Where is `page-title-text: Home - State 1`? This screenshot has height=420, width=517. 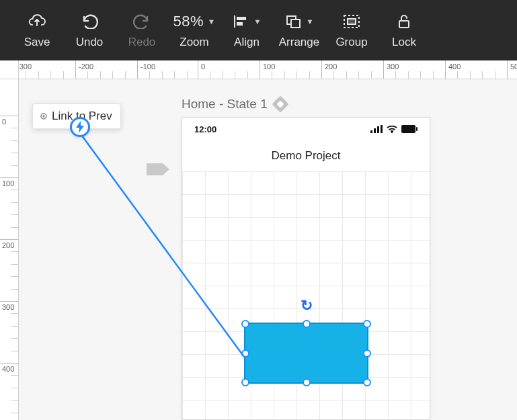
page-title-text: Home - State 1 is located at coordinates (225, 104).